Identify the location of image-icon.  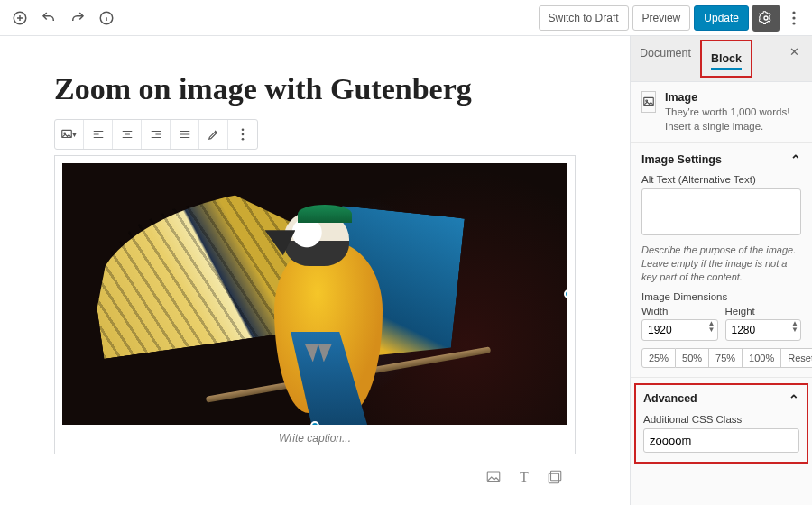
(649, 102).